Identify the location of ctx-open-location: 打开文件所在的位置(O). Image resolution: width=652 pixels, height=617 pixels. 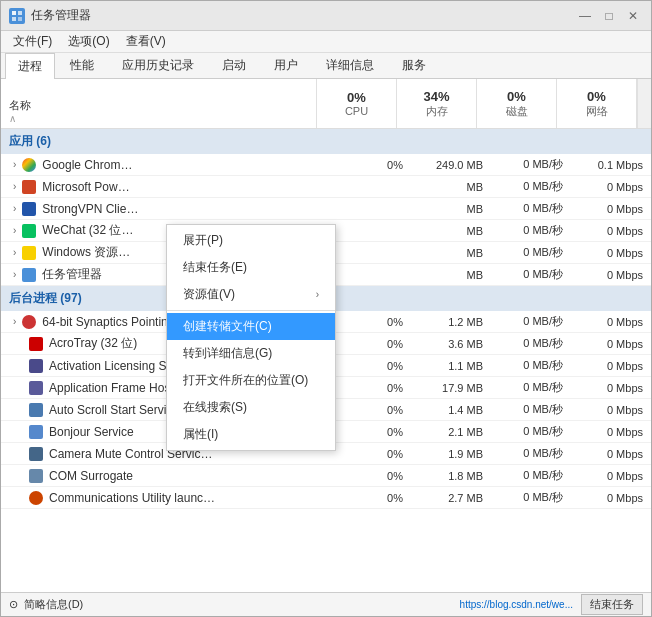
(251, 380).